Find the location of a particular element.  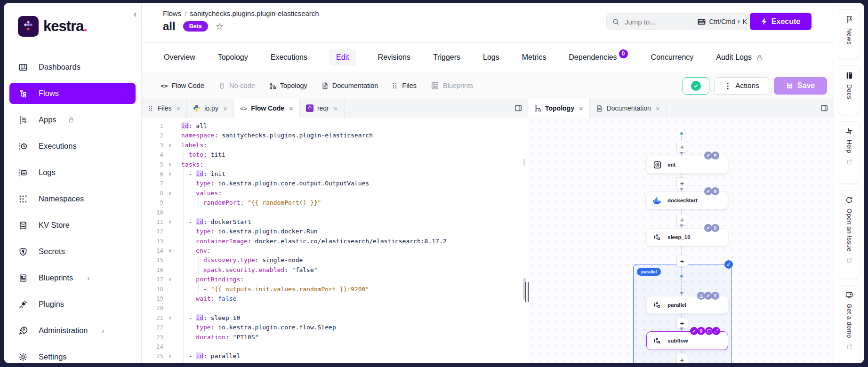

sidebar-item-flows: Flows is located at coordinates (72, 93).